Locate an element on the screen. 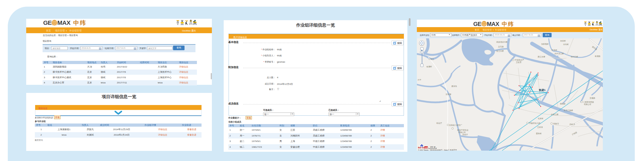 This screenshot has height=161, width=644. svg-text: 南荡半星纸业 is located at coordinates (463, 130).